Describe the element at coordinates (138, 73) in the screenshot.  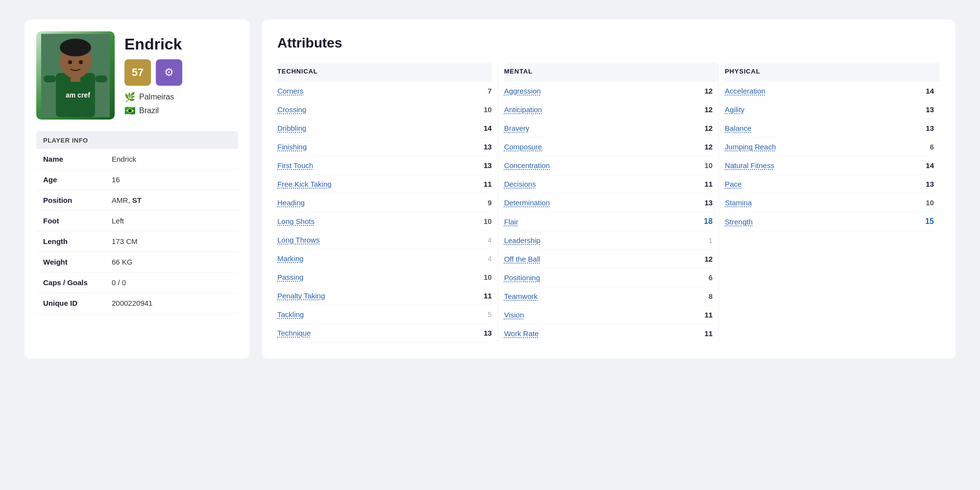
I see `rating-badge: 57` at that location.